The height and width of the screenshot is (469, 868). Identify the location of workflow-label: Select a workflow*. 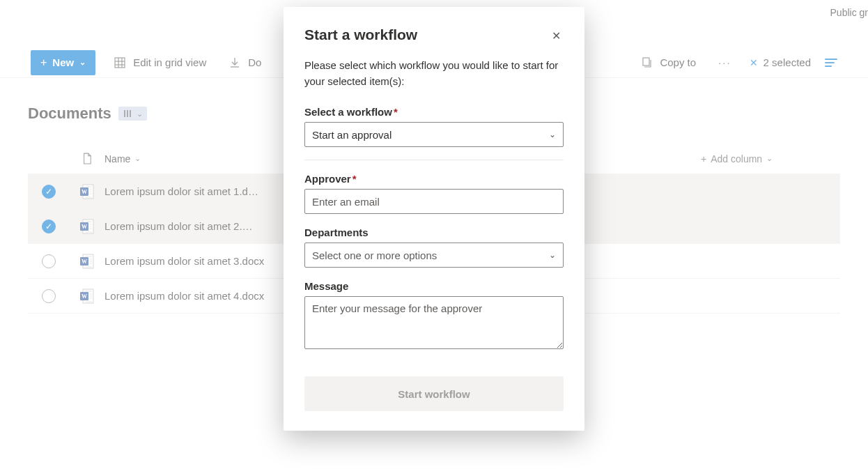
(434, 112).